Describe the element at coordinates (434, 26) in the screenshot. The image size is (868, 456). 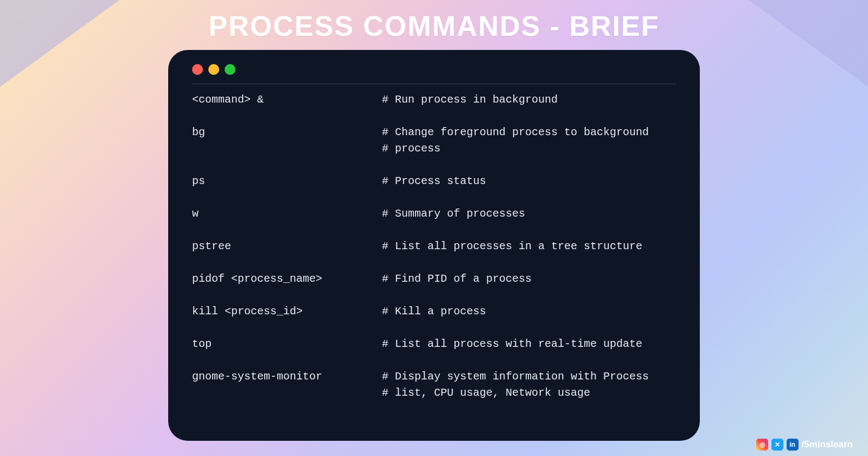
I see `page-title: PROCESS COMMANDS - BRIEF` at that location.